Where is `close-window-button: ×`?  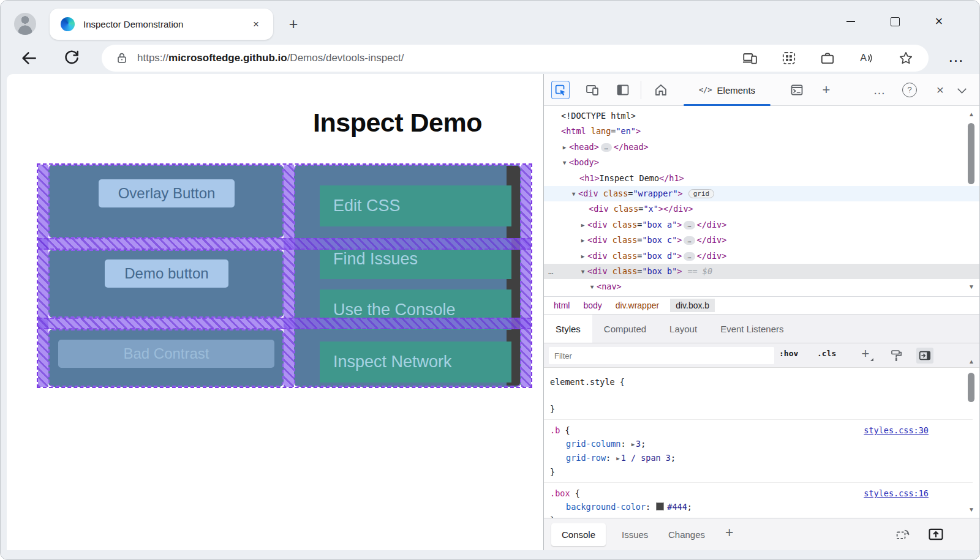
close-window-button: × is located at coordinates (939, 21).